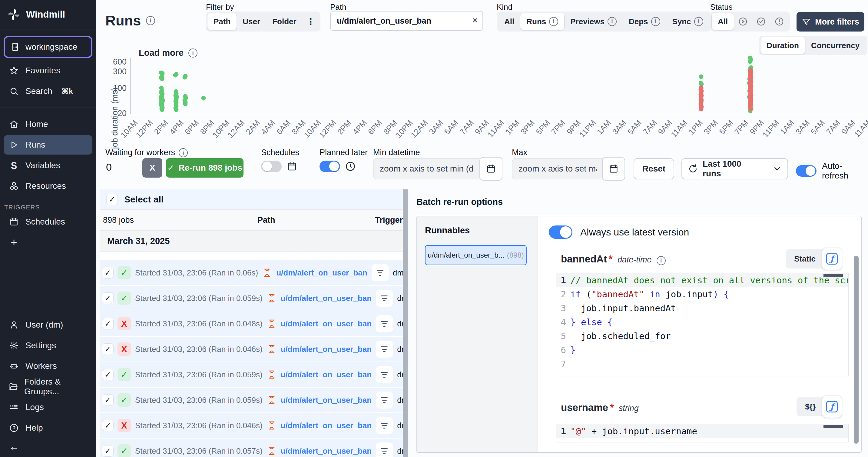  Describe the element at coordinates (542, 22) in the screenshot. I see `kind-option-runs: Runsi` at that location.